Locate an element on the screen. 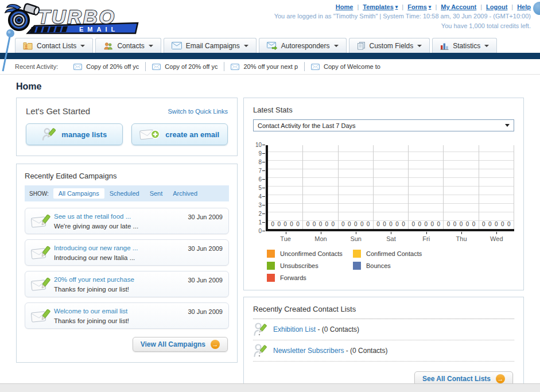 The height and width of the screenshot is (392, 540). recent-activity-item: Copy of Welcome to is located at coordinates (345, 67).